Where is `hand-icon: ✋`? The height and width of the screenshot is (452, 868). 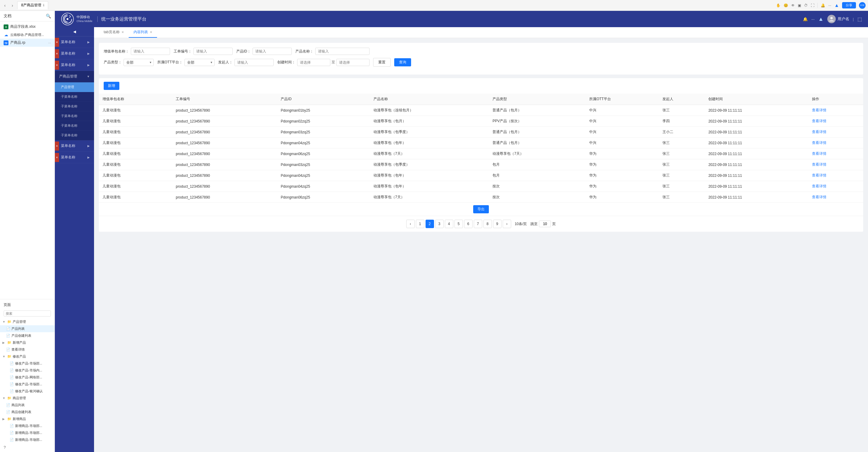
hand-icon: ✋ is located at coordinates (778, 5).